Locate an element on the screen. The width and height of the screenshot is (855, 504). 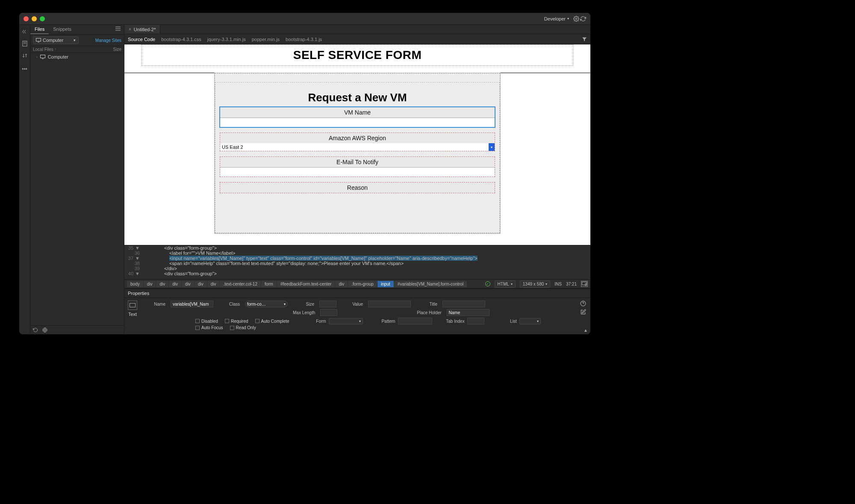
prop-size-input is located at coordinates (328, 304).